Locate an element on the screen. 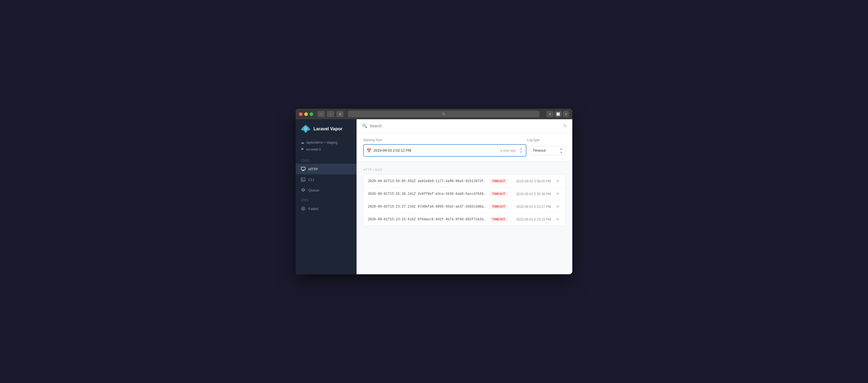  calendar-icon: 📅 is located at coordinates (369, 150).